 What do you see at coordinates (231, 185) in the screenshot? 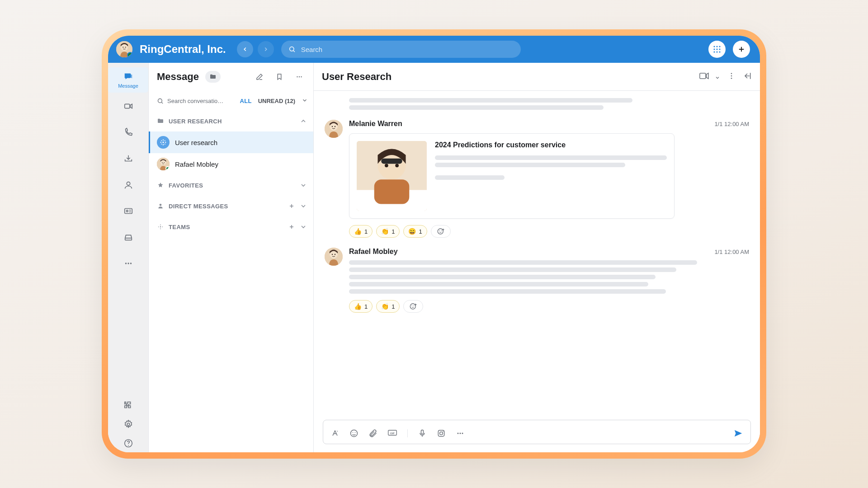
I see `group-header-favorites: FAVORITES` at bounding box center [231, 185].